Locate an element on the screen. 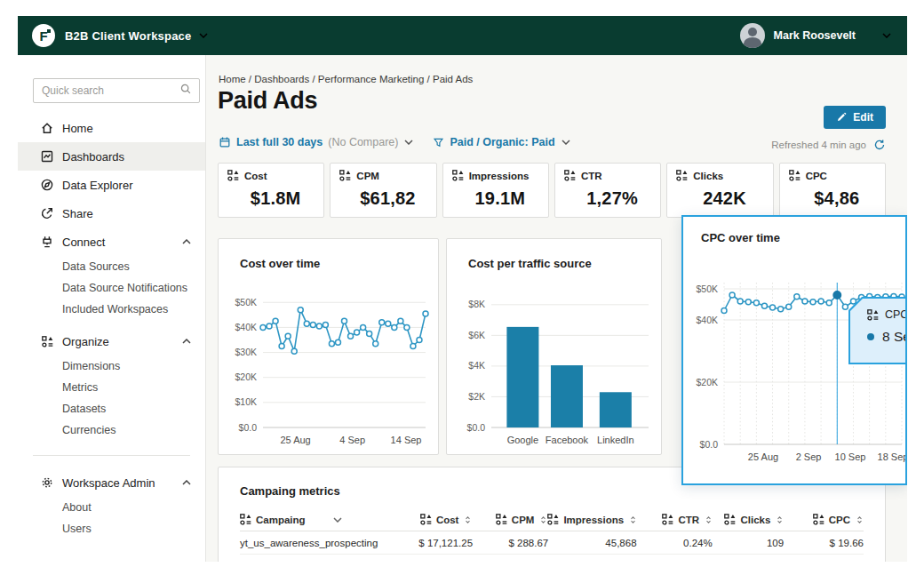  workspace-switcher: B2B Client Workspace is located at coordinates (128, 36).